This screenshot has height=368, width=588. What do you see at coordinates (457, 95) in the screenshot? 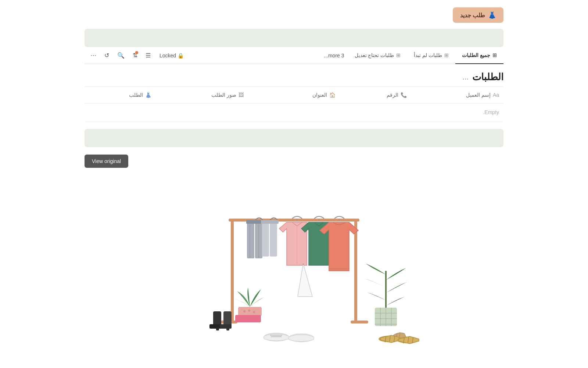
I see `col-header-name: Aa إسم العميل` at bounding box center [457, 95].